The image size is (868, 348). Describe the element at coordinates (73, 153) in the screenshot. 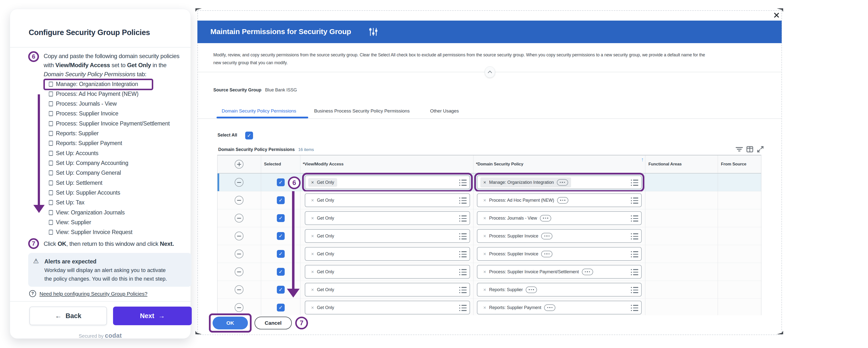

I see `policy-list-item: Set Up: Accounts` at that location.